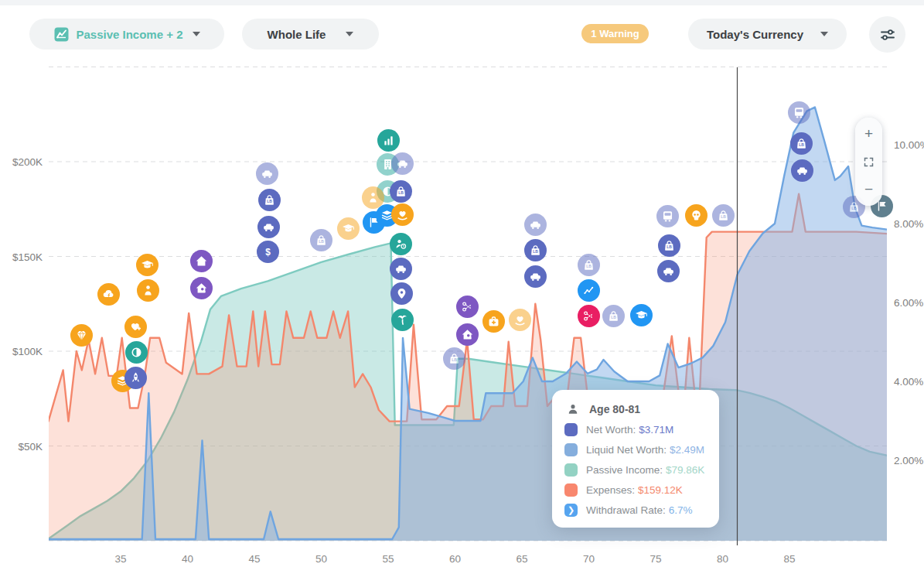 The height and width of the screenshot is (574, 924). Describe the element at coordinates (656, 430) in the screenshot. I see `tooltip-row-value: $3.71M` at that location.